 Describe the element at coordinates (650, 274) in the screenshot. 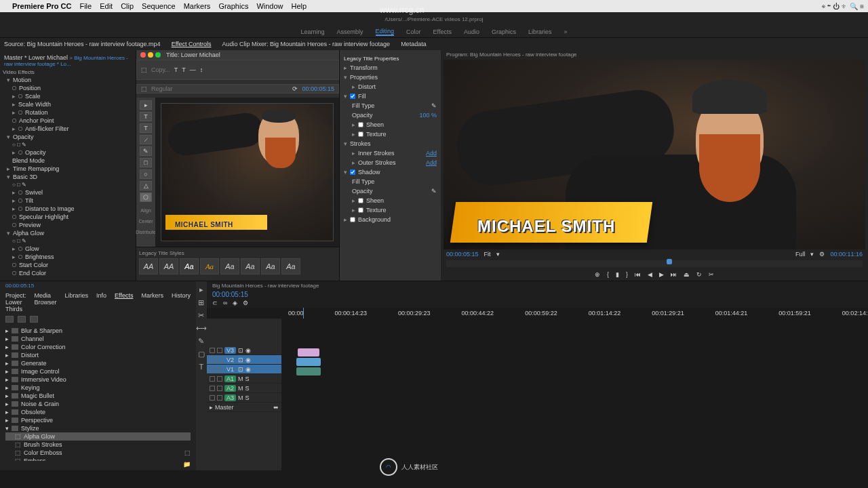

I see `step-back: ◀` at that location.